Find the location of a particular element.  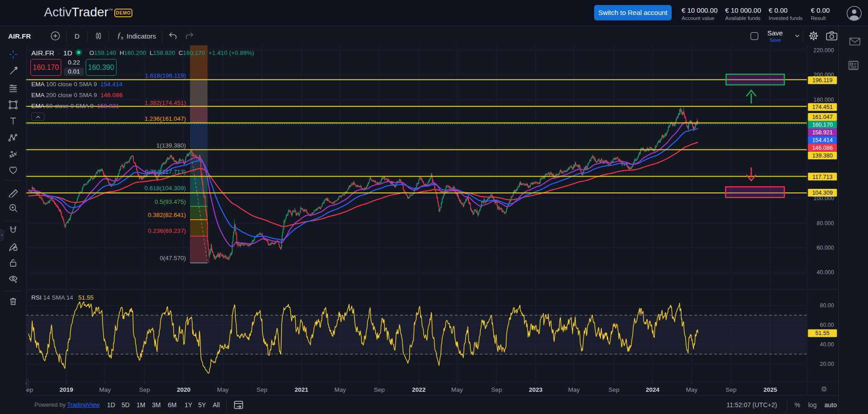

svg-text: 40.00 is located at coordinates (827, 345).